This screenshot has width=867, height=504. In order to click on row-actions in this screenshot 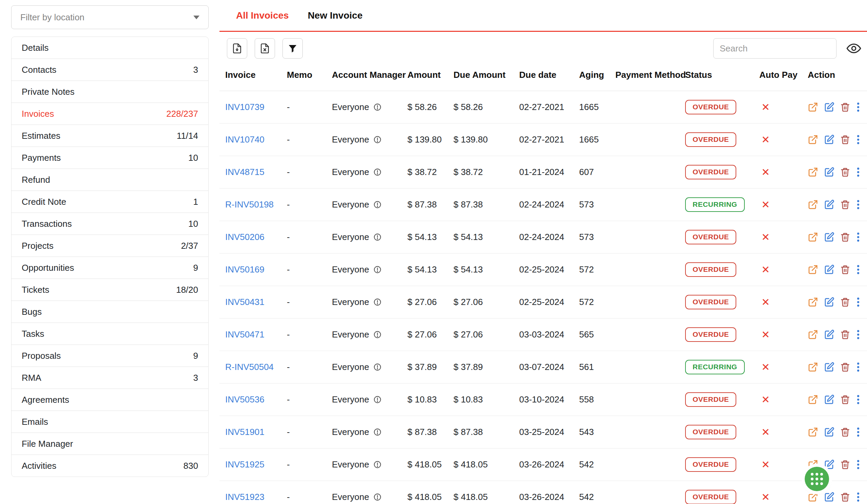, I will do `click(837, 399)`.